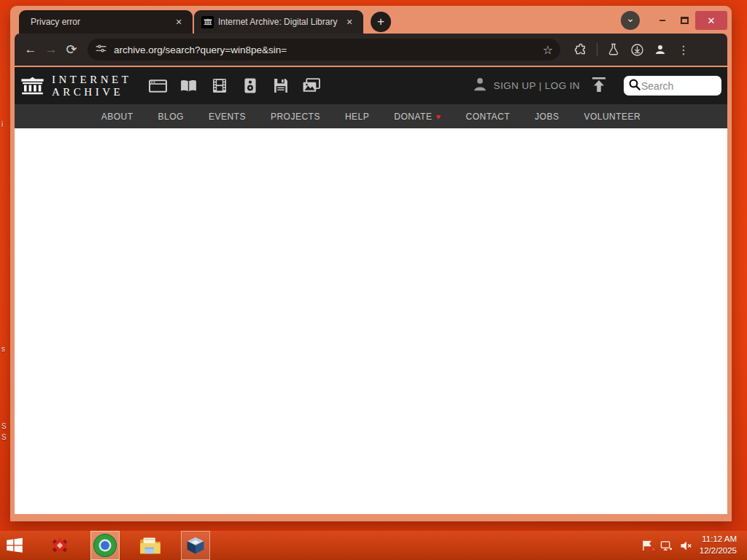 The width and height of the screenshot is (747, 560). Describe the element at coordinates (711, 20) in the screenshot. I see `close-window-button` at that location.